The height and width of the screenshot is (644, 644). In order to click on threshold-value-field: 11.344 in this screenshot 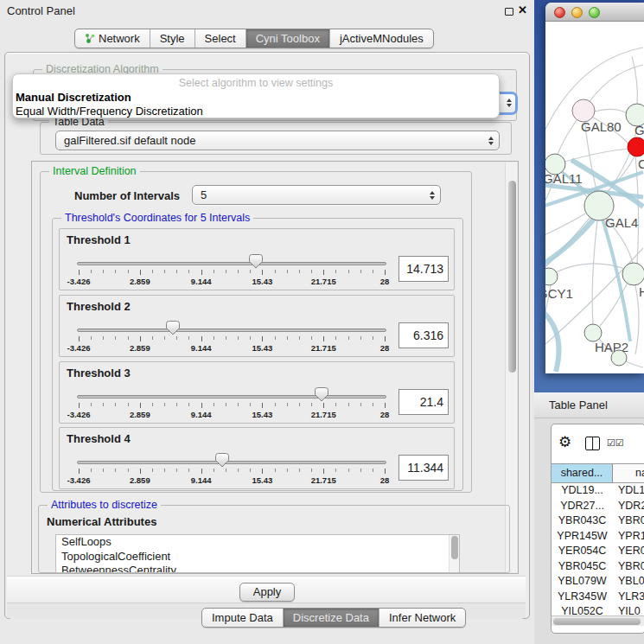, I will do `click(424, 468)`.